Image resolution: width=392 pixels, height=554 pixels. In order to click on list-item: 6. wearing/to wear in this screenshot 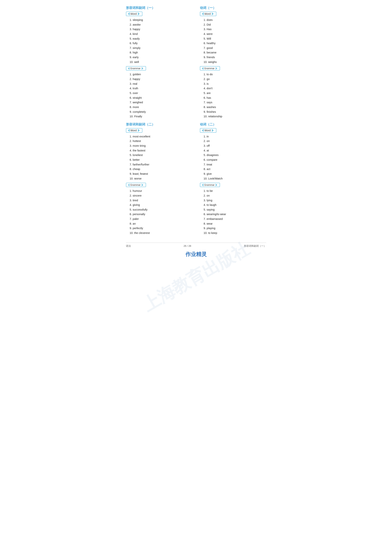, I will do `click(235, 214)`.